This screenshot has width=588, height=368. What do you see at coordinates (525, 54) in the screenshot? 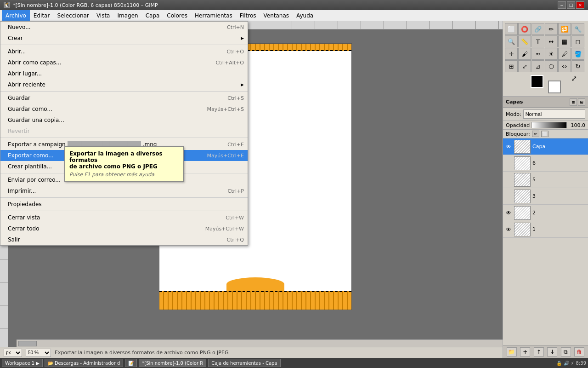
I see `tool-brush: 🖌` at bounding box center [525, 54].